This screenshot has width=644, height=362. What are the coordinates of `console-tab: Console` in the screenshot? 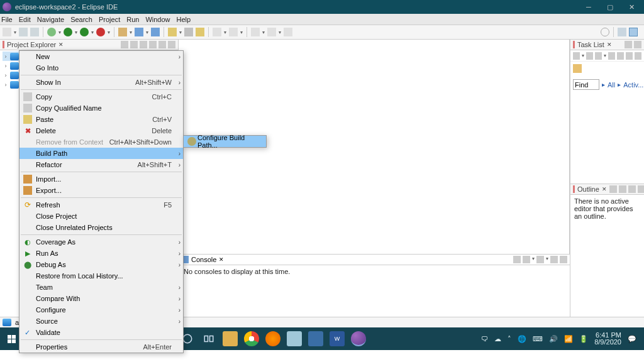 It's located at (204, 260).